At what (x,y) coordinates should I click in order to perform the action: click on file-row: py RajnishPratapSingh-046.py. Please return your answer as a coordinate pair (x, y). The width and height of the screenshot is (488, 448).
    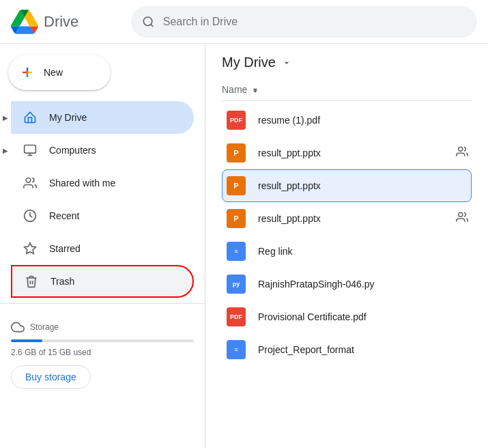
    Looking at the image, I should click on (347, 284).